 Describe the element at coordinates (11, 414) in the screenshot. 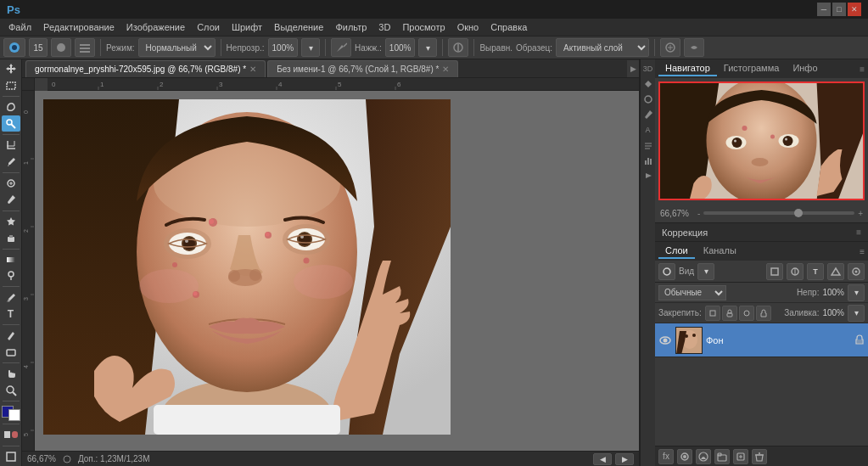

I see `color-boxes` at that location.